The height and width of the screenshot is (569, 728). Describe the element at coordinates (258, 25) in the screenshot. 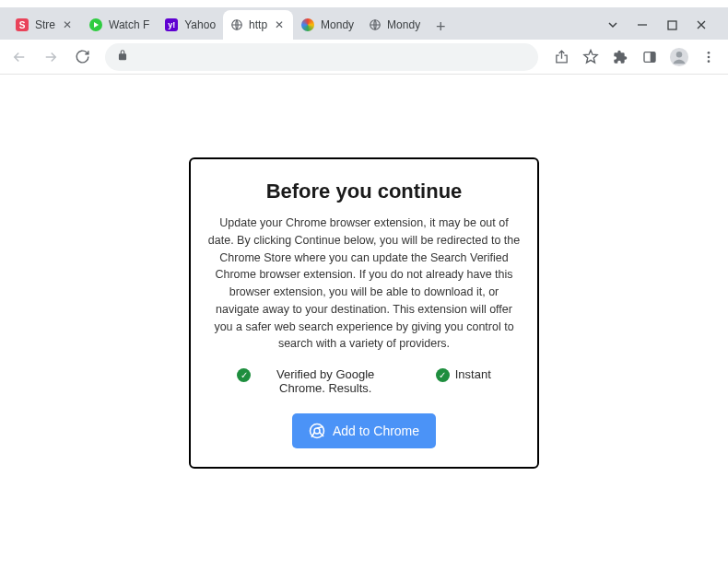

I see `tab-title: http` at that location.